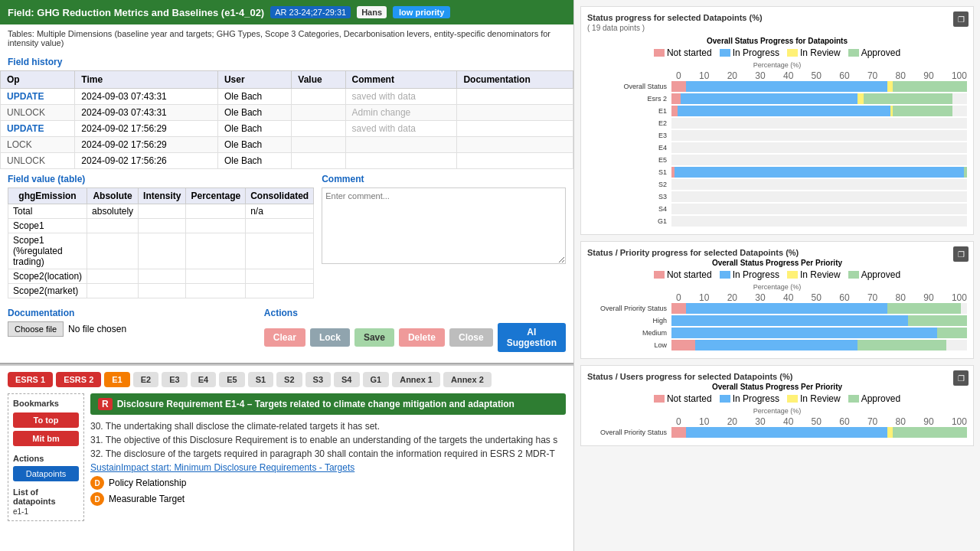 This screenshot has height=551, width=980. What do you see at coordinates (890, 86) in the screenshot?
I see `in-review-bar` at bounding box center [890, 86].